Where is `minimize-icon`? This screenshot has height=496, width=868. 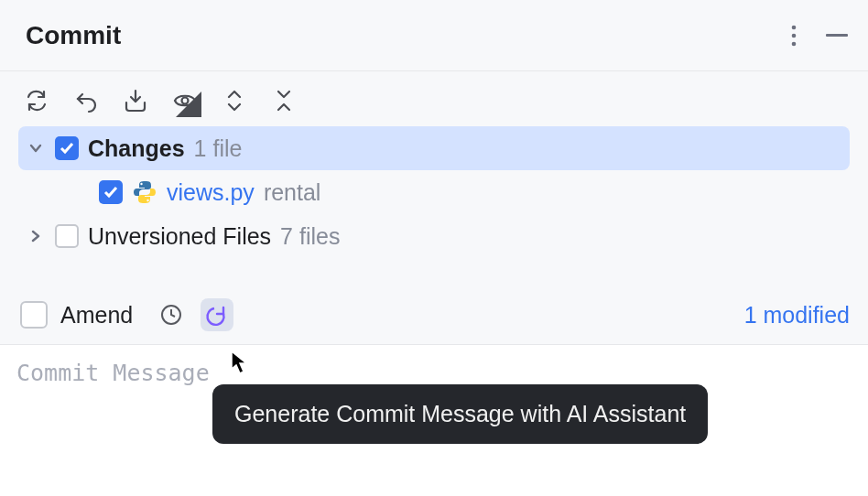
minimize-icon is located at coordinates (837, 35).